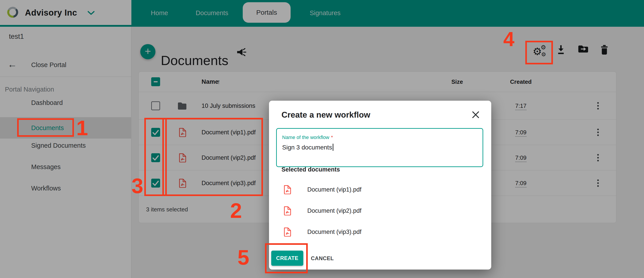 The width and height of the screenshot is (644, 278). I want to click on document-name: Document (vip1).pdf, so click(334, 190).